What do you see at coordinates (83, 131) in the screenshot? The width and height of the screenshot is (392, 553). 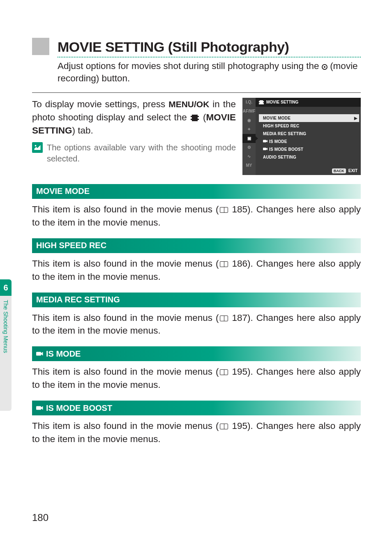 I see `instruct-c: ) tab.` at bounding box center [83, 131].